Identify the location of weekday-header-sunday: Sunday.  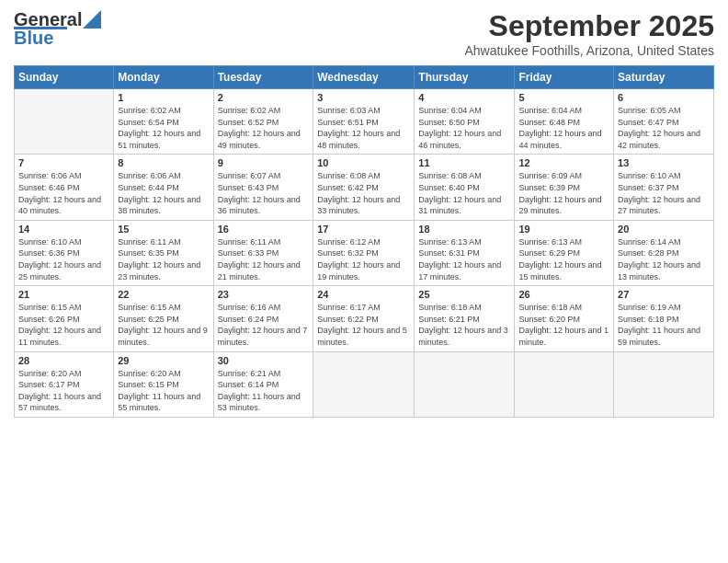
(64, 77).